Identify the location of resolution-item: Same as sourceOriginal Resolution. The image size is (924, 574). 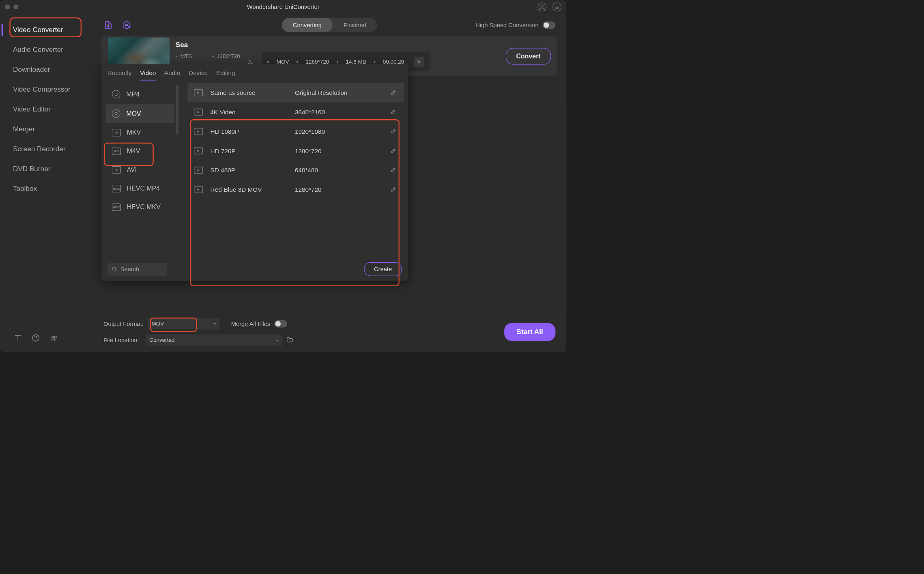
(296, 93).